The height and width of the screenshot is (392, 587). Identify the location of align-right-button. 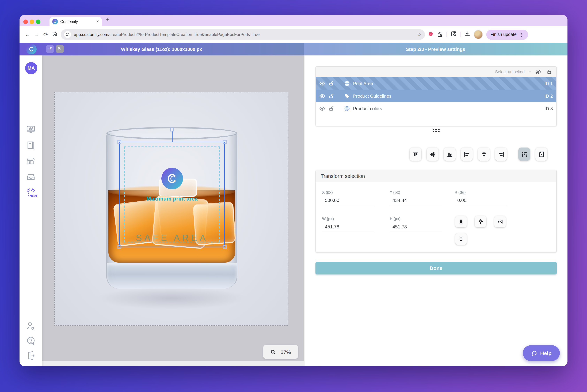
(501, 154).